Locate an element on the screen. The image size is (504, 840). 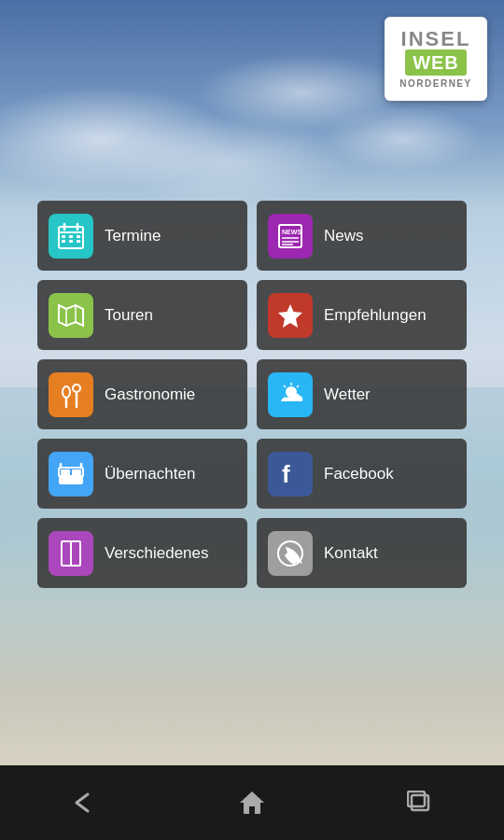
facebook-icon: f is located at coordinates (290, 474).